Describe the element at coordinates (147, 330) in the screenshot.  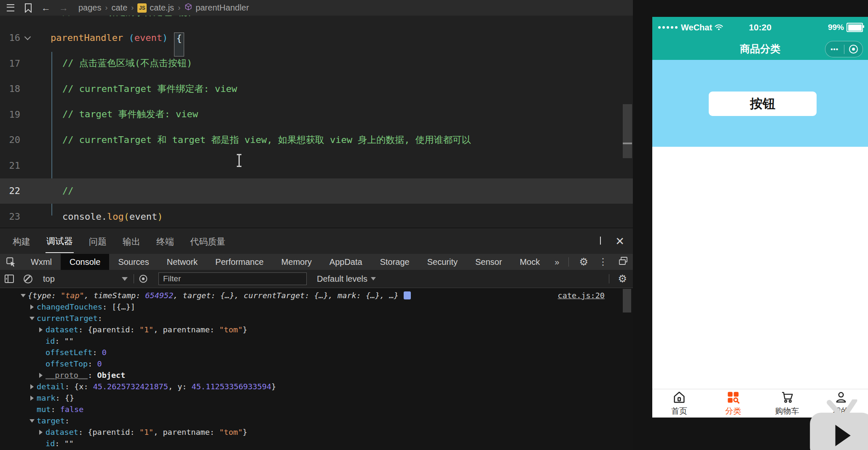
I see `log-text: dataset: {parentid: "1", parentname: "to…` at that location.